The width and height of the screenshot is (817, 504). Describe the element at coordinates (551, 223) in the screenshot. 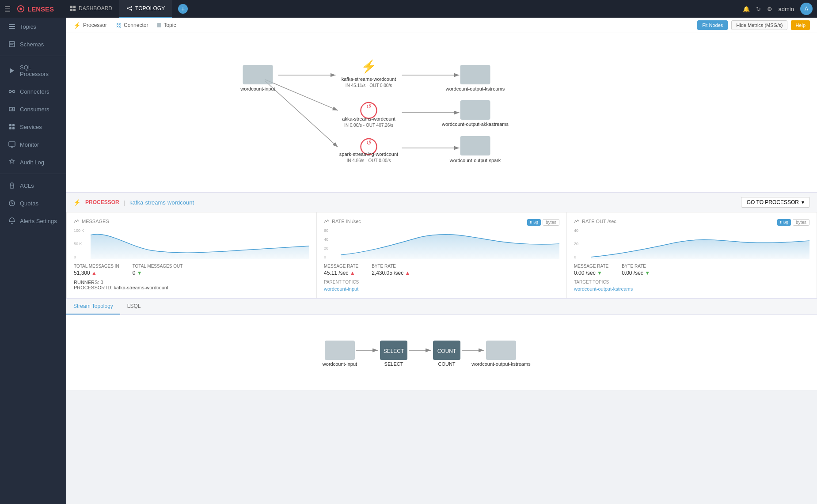

I see `bytes-badge-in: bytes` at that location.